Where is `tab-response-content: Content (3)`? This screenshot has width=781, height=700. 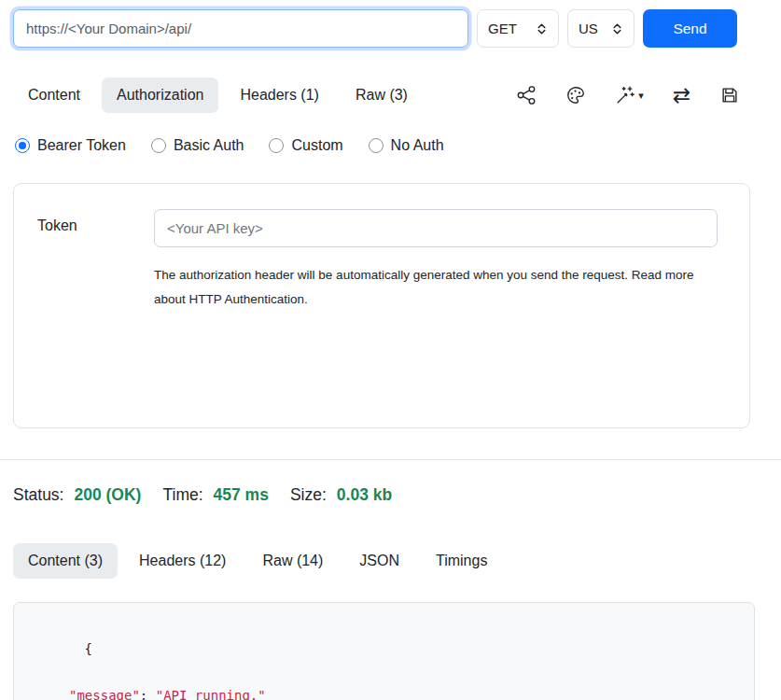 tab-response-content: Content (3) is located at coordinates (65, 561).